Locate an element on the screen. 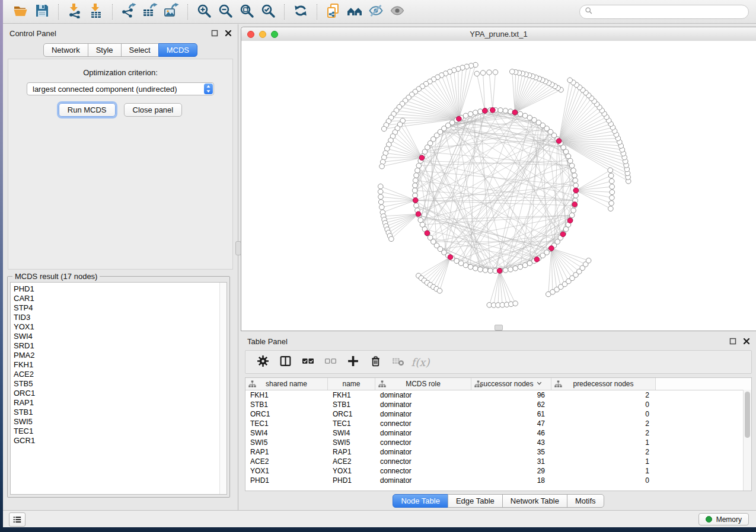  tab-network-table: Network Table is located at coordinates (535, 501).